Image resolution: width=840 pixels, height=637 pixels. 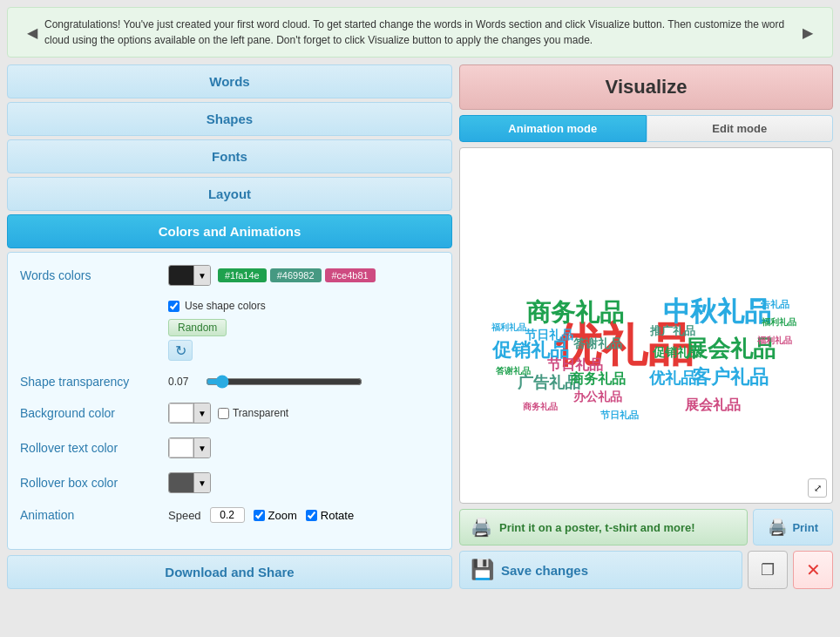 What do you see at coordinates (540, 406) in the screenshot?
I see `wc-word-22: 商务礼品` at bounding box center [540, 406].